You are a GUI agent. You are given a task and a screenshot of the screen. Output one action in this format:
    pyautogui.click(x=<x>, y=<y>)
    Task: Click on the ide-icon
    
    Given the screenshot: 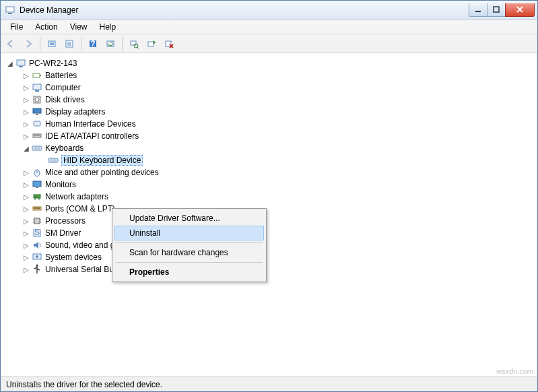 What is the action you would take?
    pyautogui.click(x=37, y=136)
    